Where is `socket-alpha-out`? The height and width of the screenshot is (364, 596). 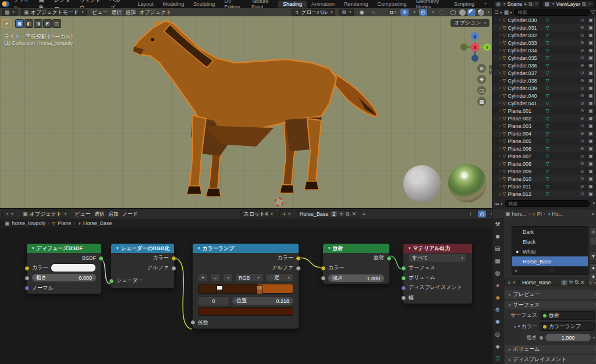
socket-alpha-out is located at coordinates (173, 269).